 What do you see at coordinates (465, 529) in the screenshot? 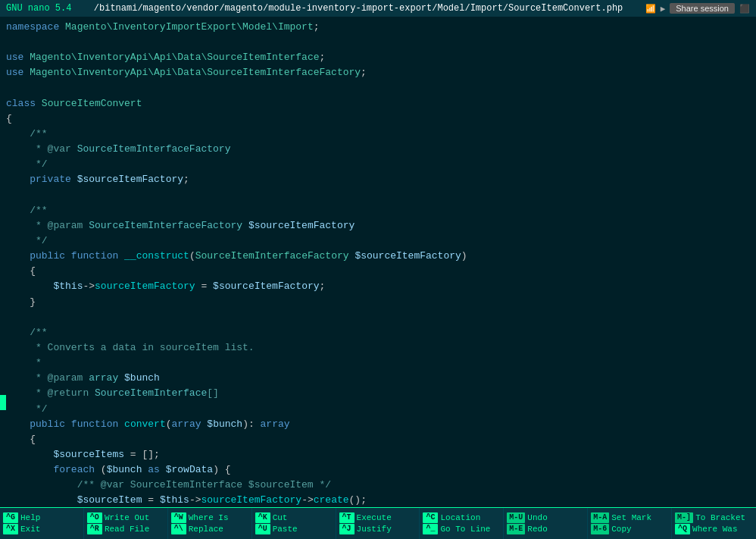
I see `label-go-to-line: Go To Line` at bounding box center [465, 529].